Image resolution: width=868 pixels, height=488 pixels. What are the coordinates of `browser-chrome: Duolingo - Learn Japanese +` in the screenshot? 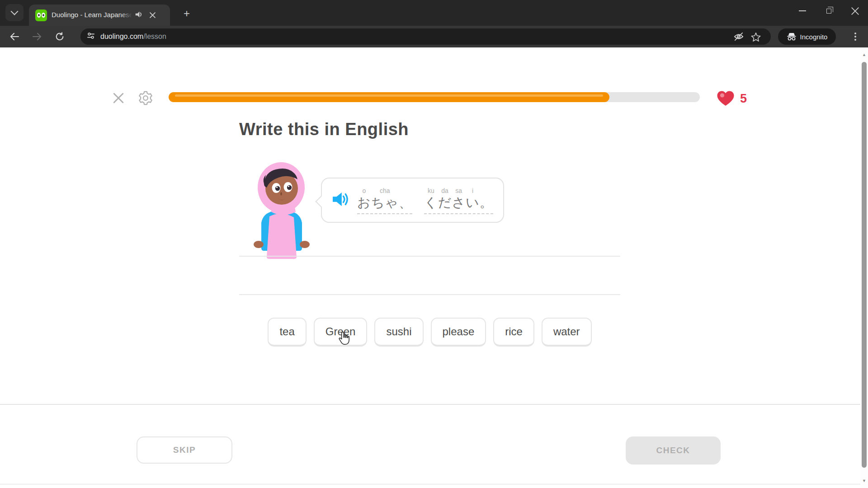 It's located at (434, 23).